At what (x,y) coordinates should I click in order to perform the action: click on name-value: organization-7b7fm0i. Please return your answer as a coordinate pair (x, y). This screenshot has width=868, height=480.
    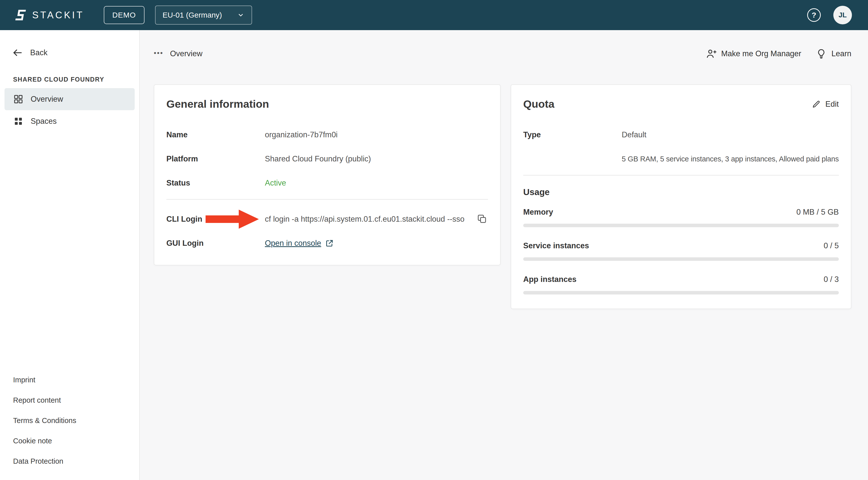
    Looking at the image, I should click on (301, 135).